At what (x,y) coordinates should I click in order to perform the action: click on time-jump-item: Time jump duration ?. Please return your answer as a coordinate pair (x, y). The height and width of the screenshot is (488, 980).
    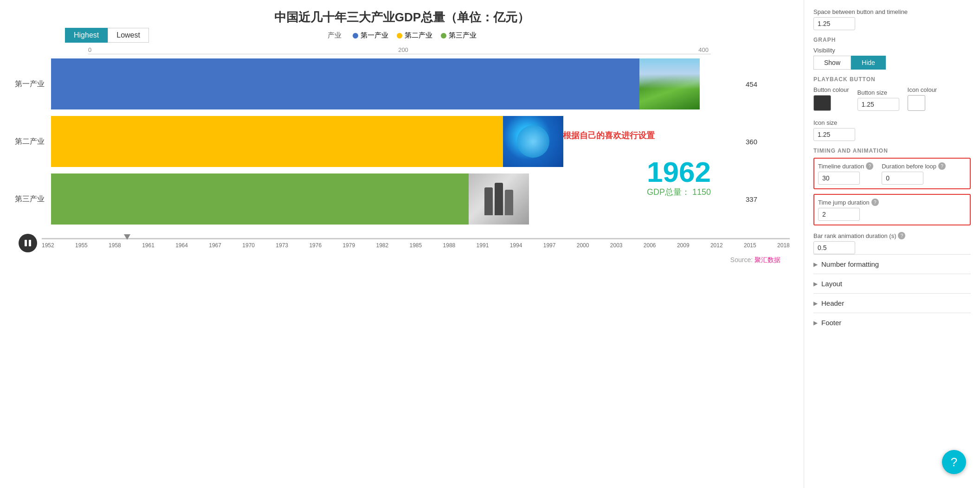
    Looking at the image, I should click on (892, 210).